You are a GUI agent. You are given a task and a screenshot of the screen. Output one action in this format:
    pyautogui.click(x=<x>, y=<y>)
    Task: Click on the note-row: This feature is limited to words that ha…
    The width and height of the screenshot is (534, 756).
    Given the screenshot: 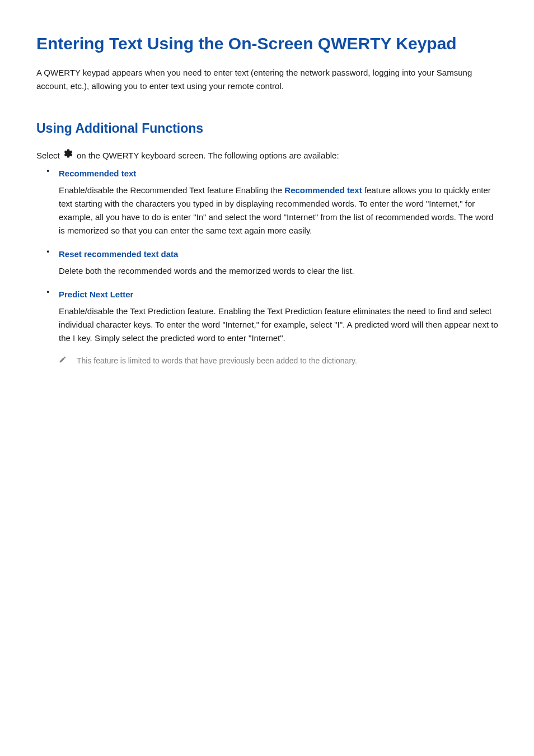 What is the action you would take?
    pyautogui.click(x=269, y=361)
    